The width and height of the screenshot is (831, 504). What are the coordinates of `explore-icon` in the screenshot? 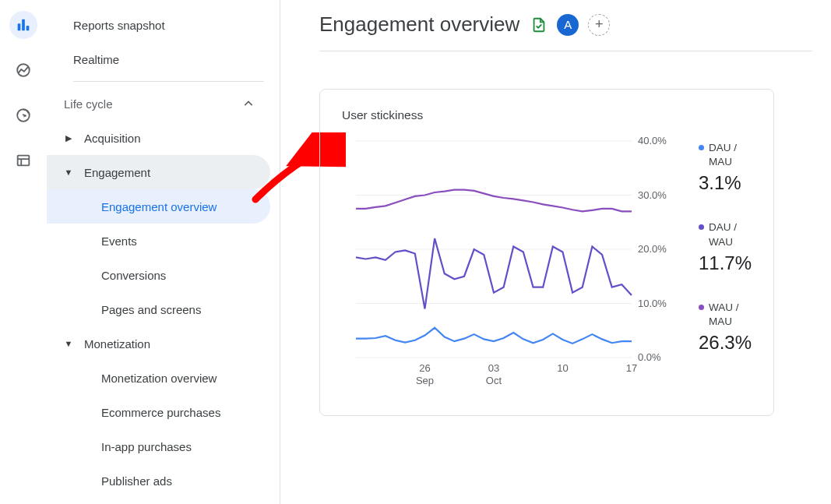 It's located at (23, 115).